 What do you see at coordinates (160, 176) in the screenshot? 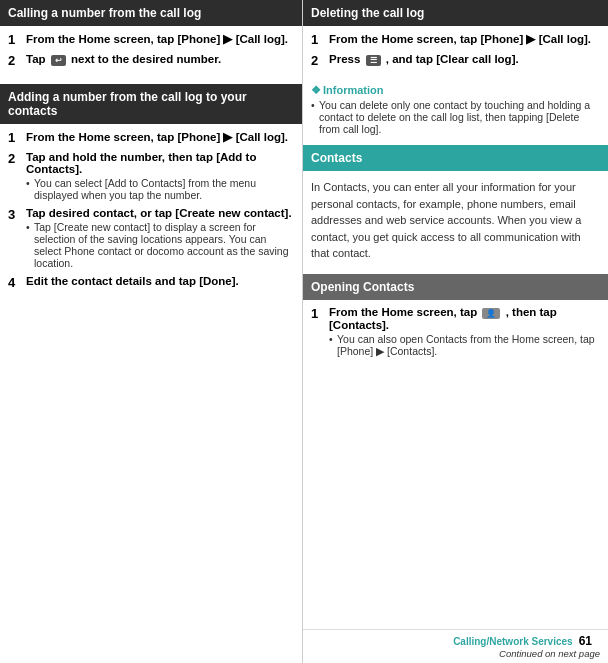
I see `step-content: Tap and hold the number, then tap [Add t…` at bounding box center [160, 176].